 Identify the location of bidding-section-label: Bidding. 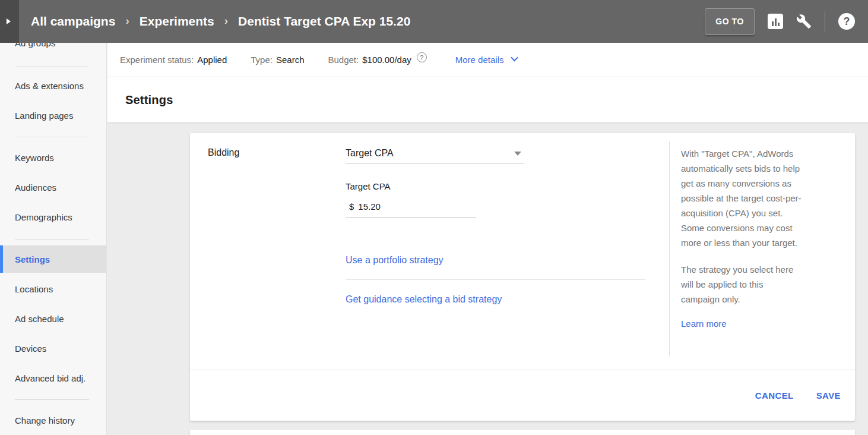
(223, 153).